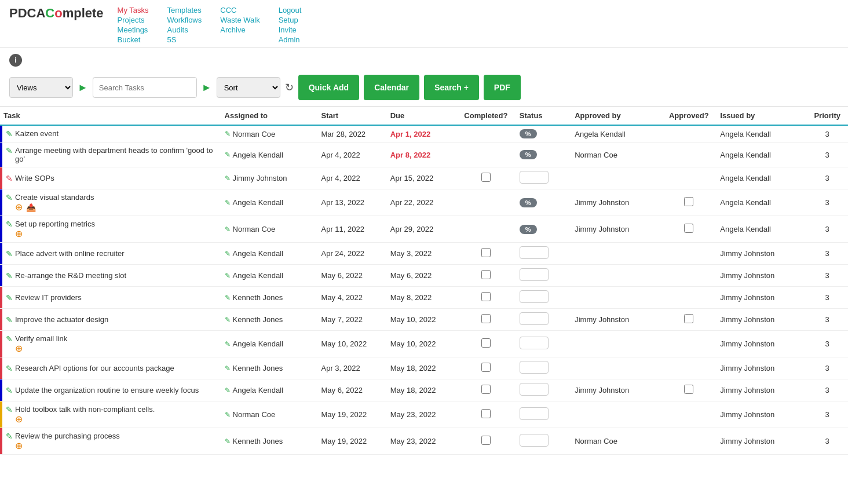 The image size is (848, 504). I want to click on calendar-button: Calendar, so click(392, 87).